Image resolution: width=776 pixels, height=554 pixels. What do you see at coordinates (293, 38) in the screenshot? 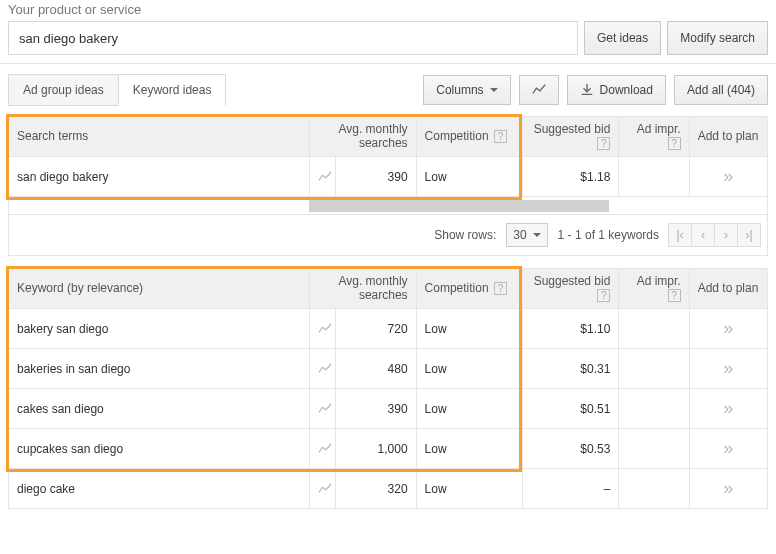
I see `product-service-input` at bounding box center [293, 38].